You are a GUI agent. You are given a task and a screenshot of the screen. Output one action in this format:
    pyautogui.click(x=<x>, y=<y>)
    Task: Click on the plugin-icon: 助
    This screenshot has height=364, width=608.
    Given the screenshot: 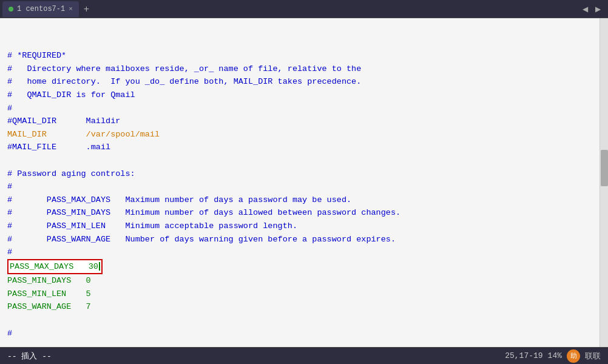 What is the action you would take?
    pyautogui.click(x=573, y=356)
    